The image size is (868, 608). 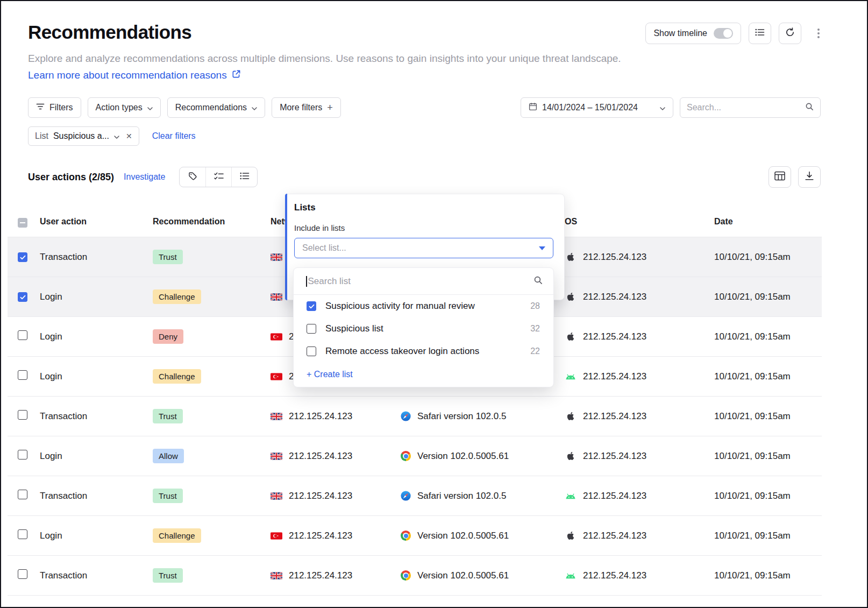 What do you see at coordinates (424, 351) in the screenshot?
I see `list-option: Remote access takeover login actions 22` at bounding box center [424, 351].